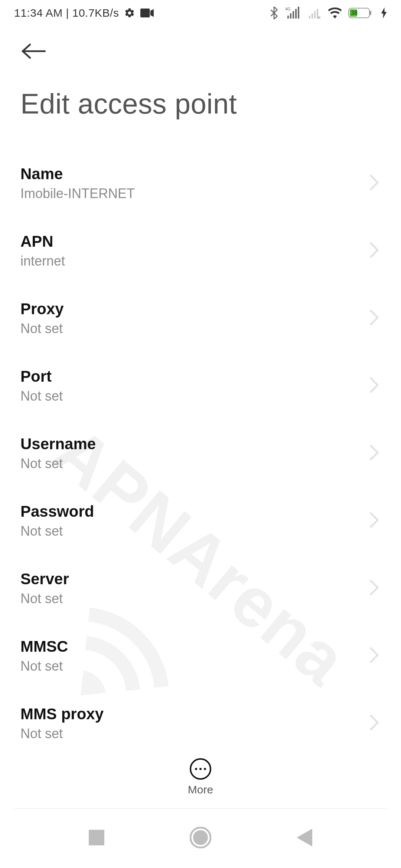 Image resolution: width=401 pixels, height=868 pixels. Describe the element at coordinates (293, 13) in the screenshot. I see `signal-4g-icon: 4G` at that location.